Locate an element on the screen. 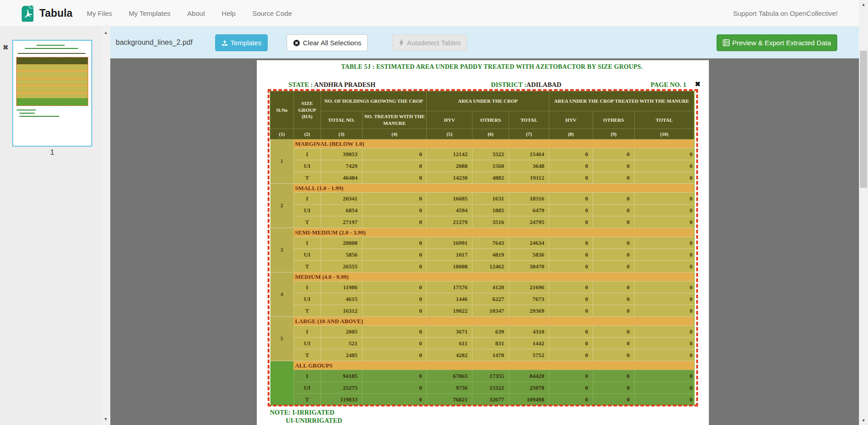 The height and width of the screenshot is (425, 868). flash-icon is located at coordinates (401, 43).